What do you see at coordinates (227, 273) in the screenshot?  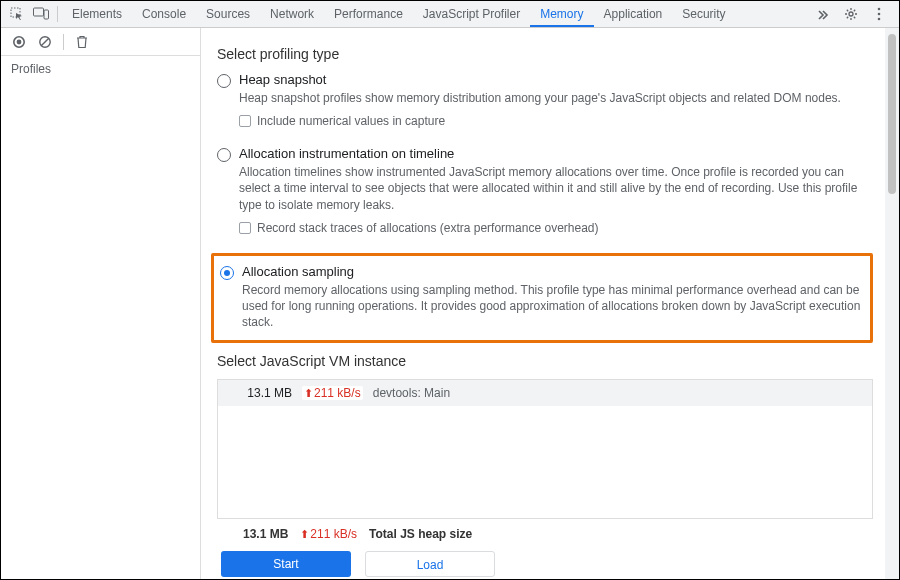 I see `radio-allocation-sampling` at bounding box center [227, 273].